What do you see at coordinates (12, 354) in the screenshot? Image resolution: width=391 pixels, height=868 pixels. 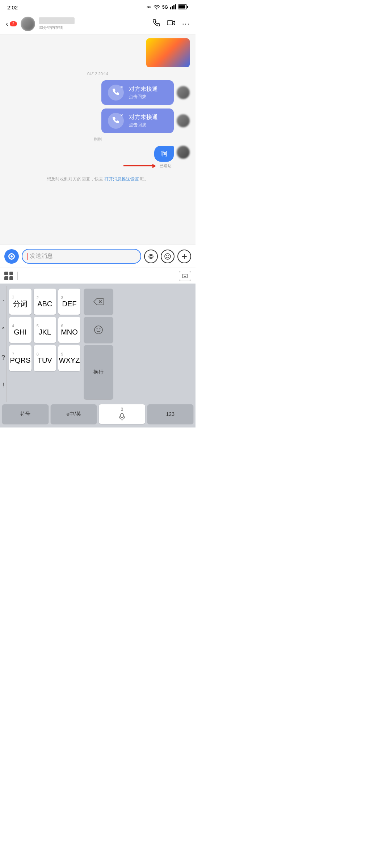 I see `key-num-7: 7` at bounding box center [12, 354].